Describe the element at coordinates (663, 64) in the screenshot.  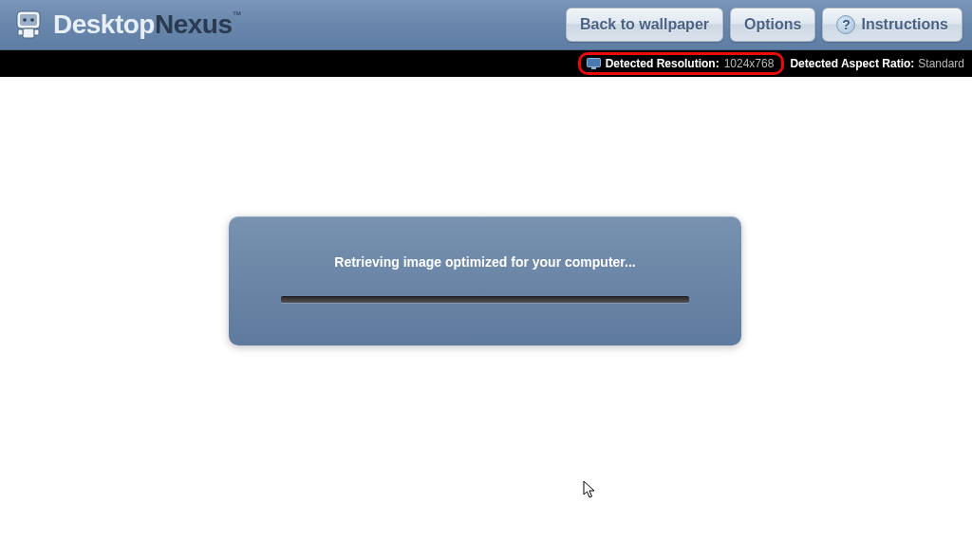
I see `resolution-label: Detected Resolution:` at that location.